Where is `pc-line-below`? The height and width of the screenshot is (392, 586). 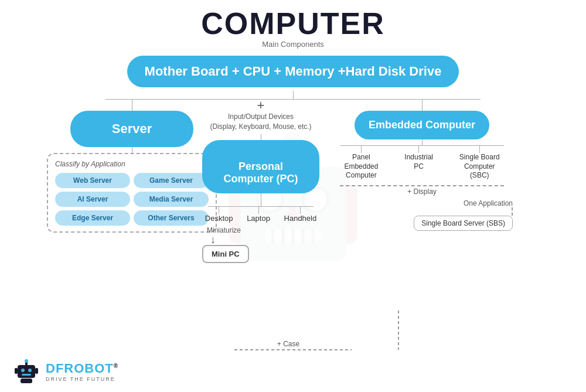
pc-line-below is located at coordinates (261, 196).